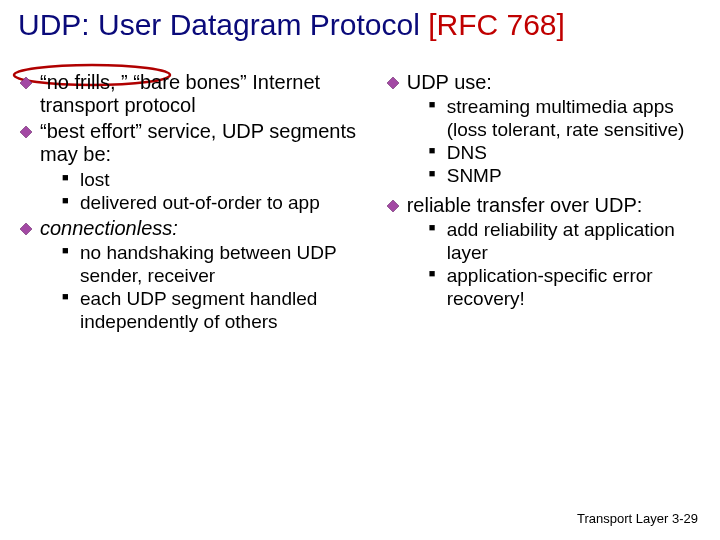 The image size is (720, 540). I want to click on sublist: streaming multimedia apps (loss tolerant…, so click(554, 142).